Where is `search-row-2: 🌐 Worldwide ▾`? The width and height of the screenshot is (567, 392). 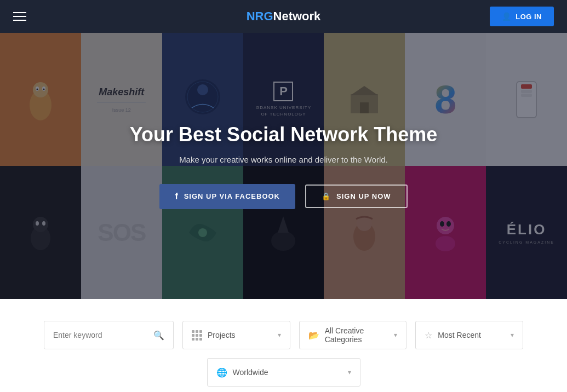 search-row-2: 🌐 Worldwide ▾ is located at coordinates (284, 372).